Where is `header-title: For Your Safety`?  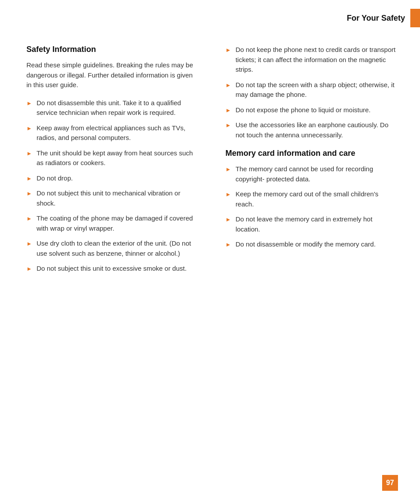
header-title: For Your Safety is located at coordinates (379, 18).